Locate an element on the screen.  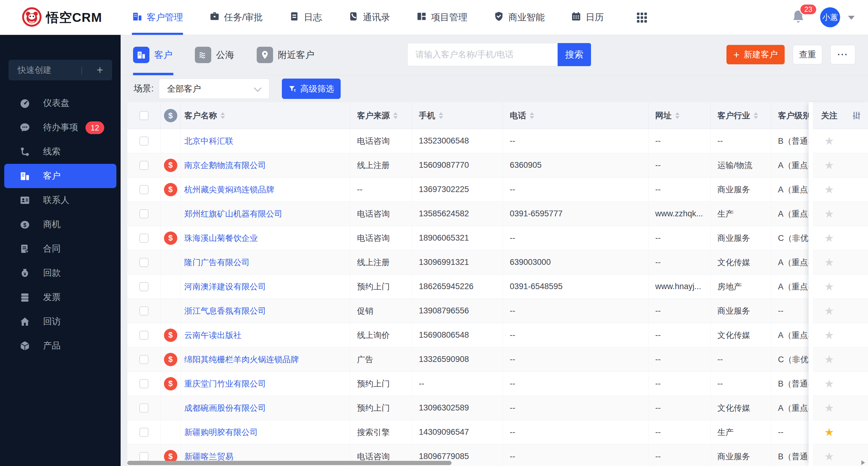
search-input is located at coordinates (483, 55).